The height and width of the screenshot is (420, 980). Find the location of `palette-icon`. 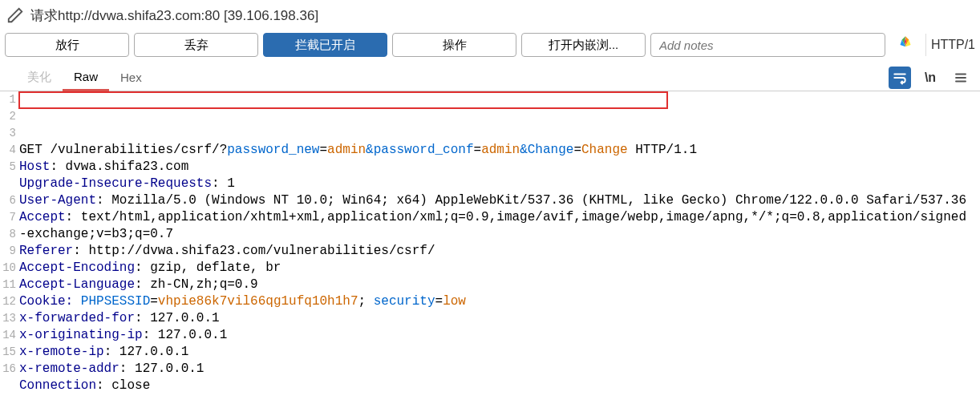

palette-icon is located at coordinates (905, 45).